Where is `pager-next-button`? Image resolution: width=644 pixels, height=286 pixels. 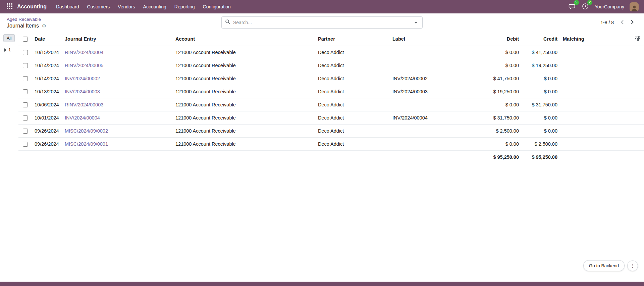 pager-next-button is located at coordinates (632, 23).